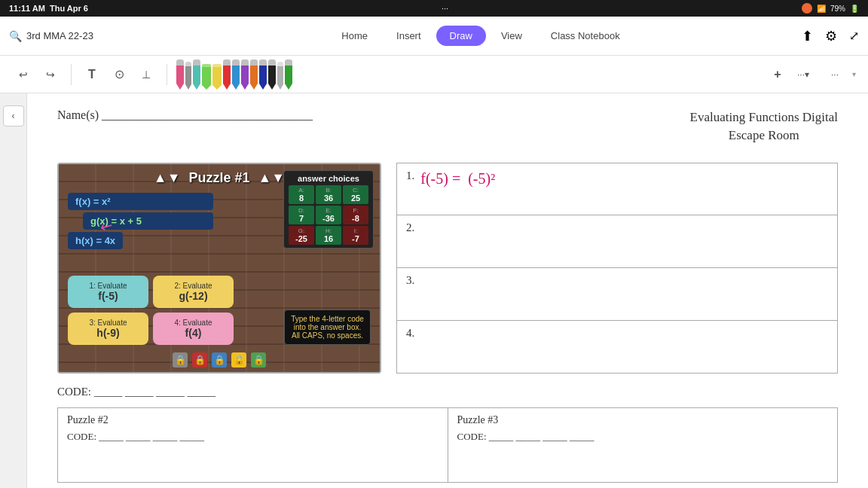 This screenshot has width=868, height=488. What do you see at coordinates (356, 235) in the screenshot?
I see `answer-cell-I: I:-7` at bounding box center [356, 235].